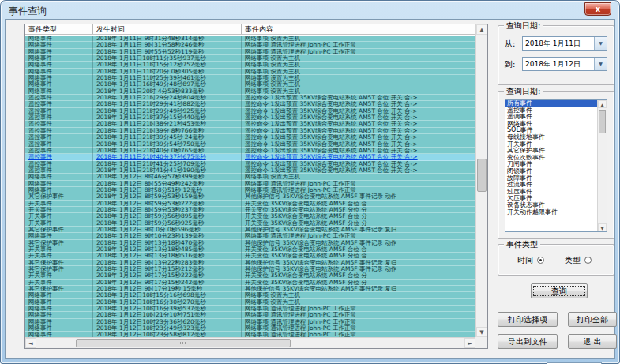  Describe the element at coordinates (250, 236) in the screenshot. I see `table-row: 网络事件2018年 1月12日 9时10分23秒139毫秒网络事项 通讯管理进程…` at that location.